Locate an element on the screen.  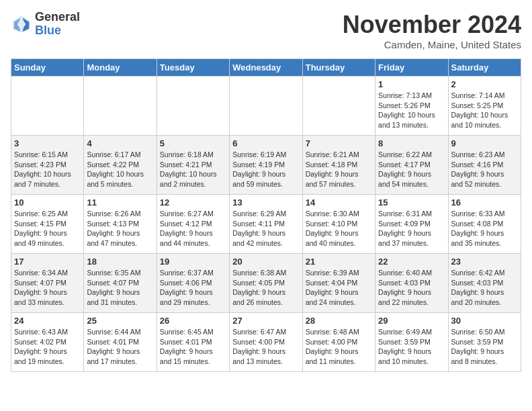
week-row-3: 10Sunrise: 6:25 AM Sunset: 4:15 PM Dayli… is located at coordinates (266, 224).